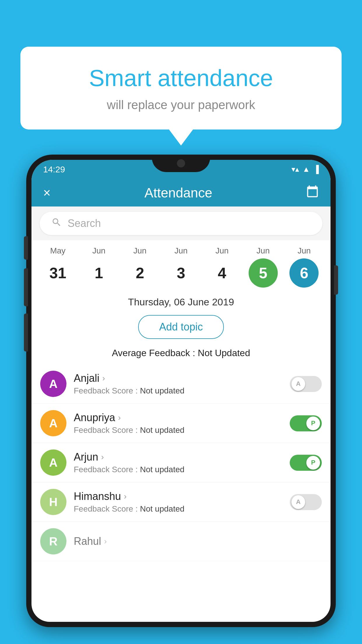 This screenshot has width=362, height=644. What do you see at coordinates (54, 169) in the screenshot?
I see `status-time: 14:29` at bounding box center [54, 169].